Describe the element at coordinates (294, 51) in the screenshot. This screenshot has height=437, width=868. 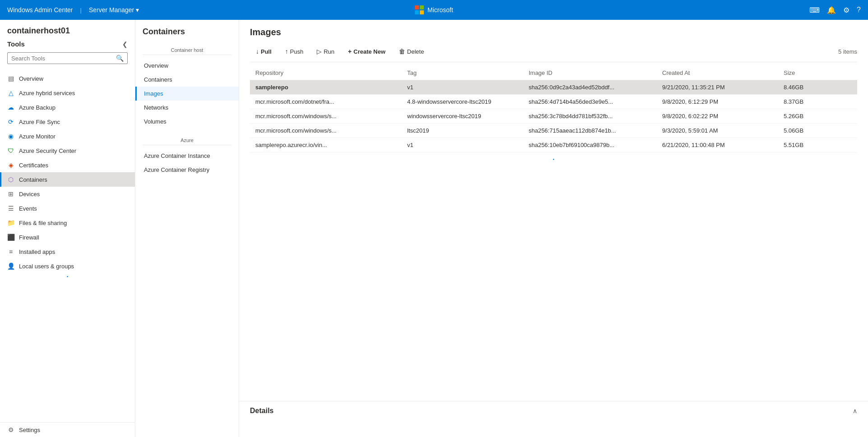
I see `push-button: ↑ Push` at that location.